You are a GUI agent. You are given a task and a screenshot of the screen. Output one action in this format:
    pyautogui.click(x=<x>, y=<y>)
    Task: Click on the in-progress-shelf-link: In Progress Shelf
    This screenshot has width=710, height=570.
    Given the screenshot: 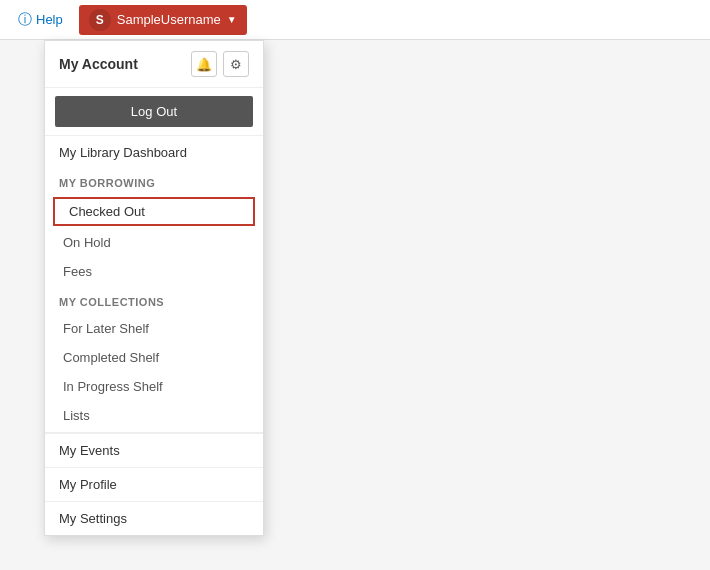 What is the action you would take?
    pyautogui.click(x=154, y=386)
    